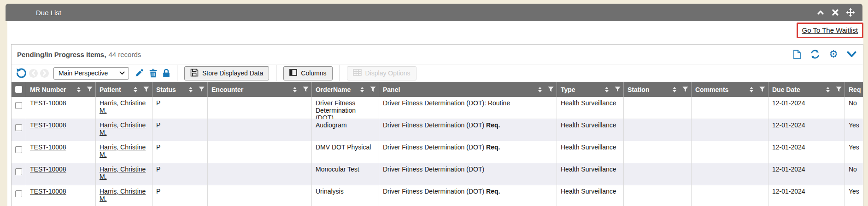  Describe the element at coordinates (658, 89) in the screenshot. I see `column-header-station: Station` at that location.